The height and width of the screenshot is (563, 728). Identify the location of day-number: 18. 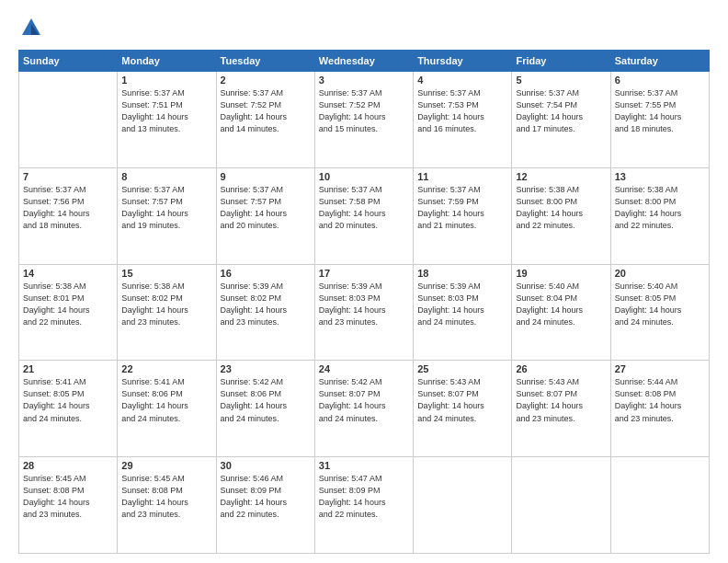
(462, 273).